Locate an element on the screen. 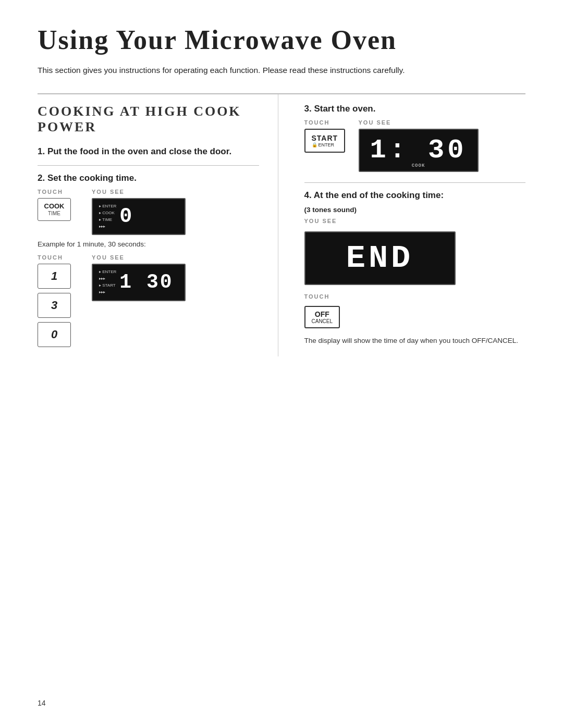  step4-end-value: END is located at coordinates (380, 258).